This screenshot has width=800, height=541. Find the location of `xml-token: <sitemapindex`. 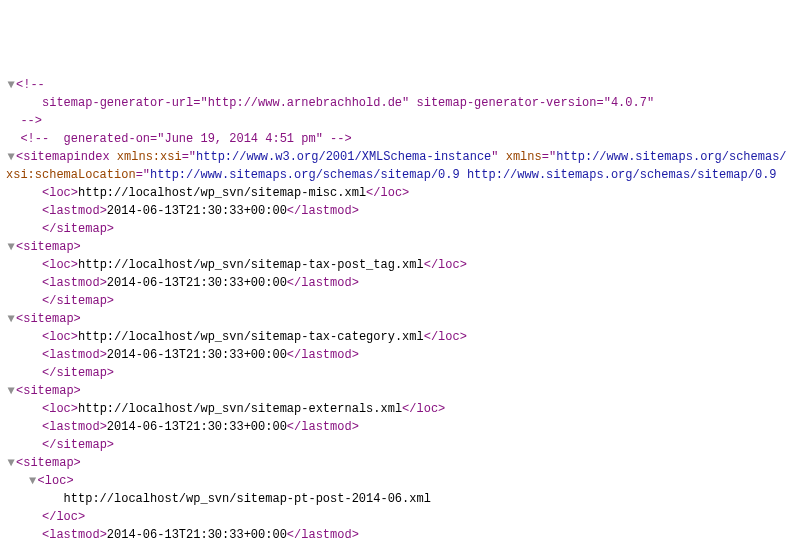

xml-token: <sitemapindex is located at coordinates (66, 157).